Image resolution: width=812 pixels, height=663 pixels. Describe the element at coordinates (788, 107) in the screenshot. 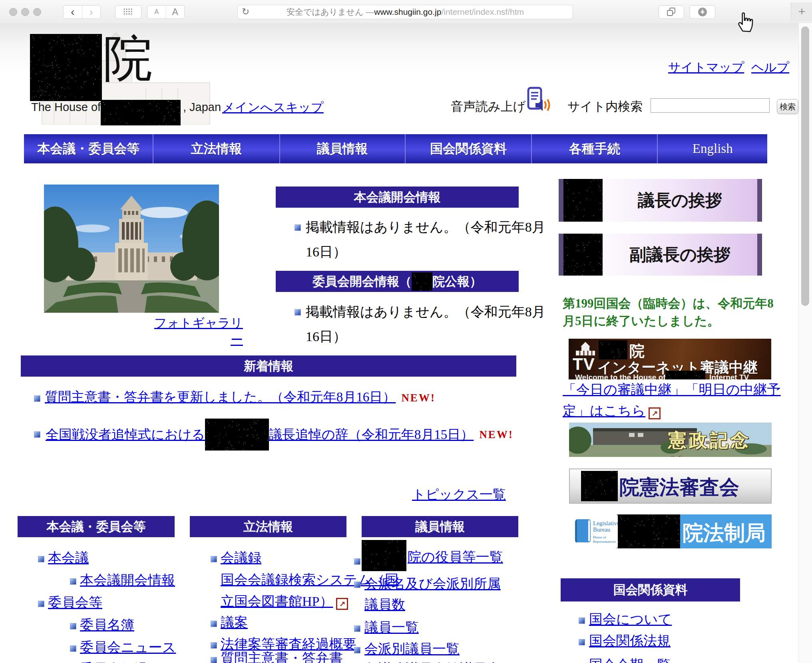

I see `search-button: 検索` at that location.